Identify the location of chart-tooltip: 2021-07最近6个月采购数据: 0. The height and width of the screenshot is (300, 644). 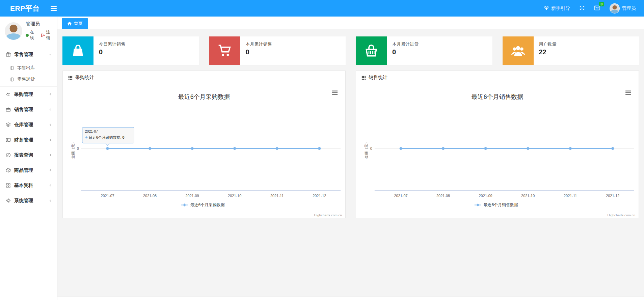
(108, 136).